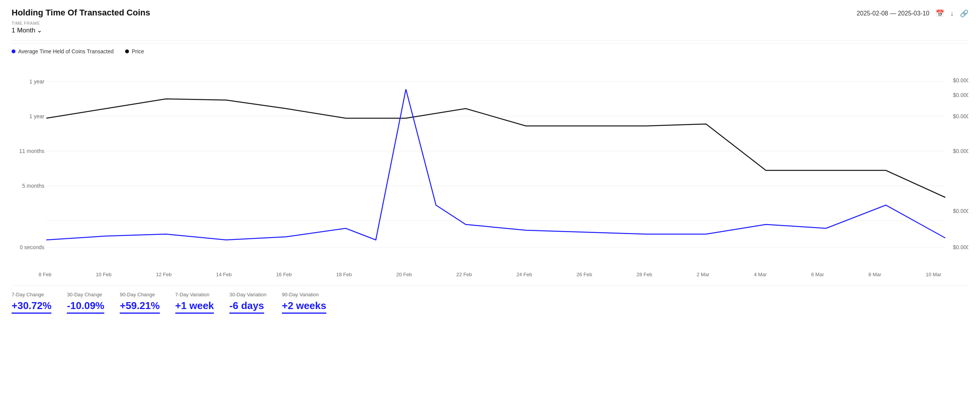 The image size is (980, 401). I want to click on download-icon: ↓, so click(952, 14).